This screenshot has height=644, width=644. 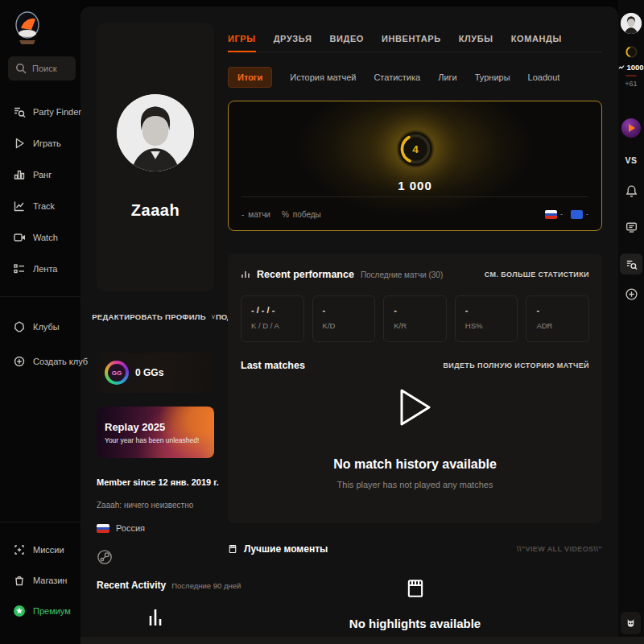 I want to click on chat-button, so click(x=631, y=229).